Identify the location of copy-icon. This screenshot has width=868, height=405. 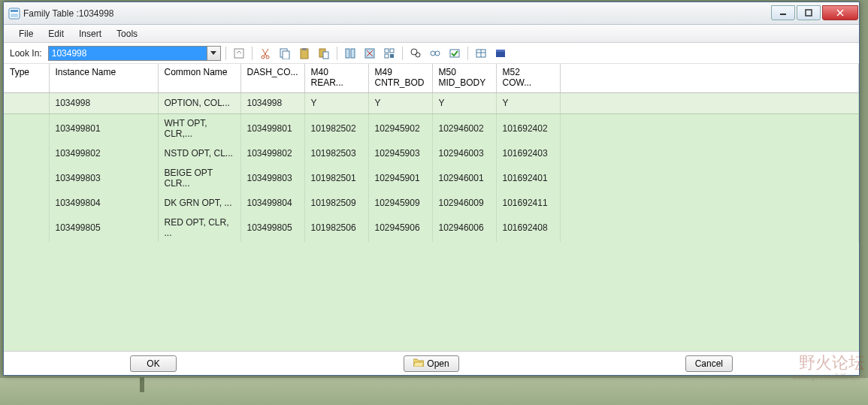
(285, 53).